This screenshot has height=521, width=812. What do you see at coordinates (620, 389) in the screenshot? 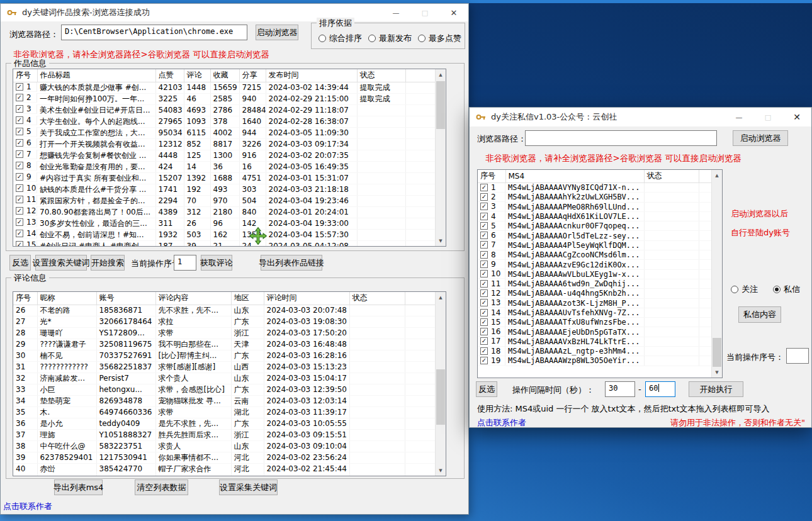
I see `interval-min-input: 30` at bounding box center [620, 389].